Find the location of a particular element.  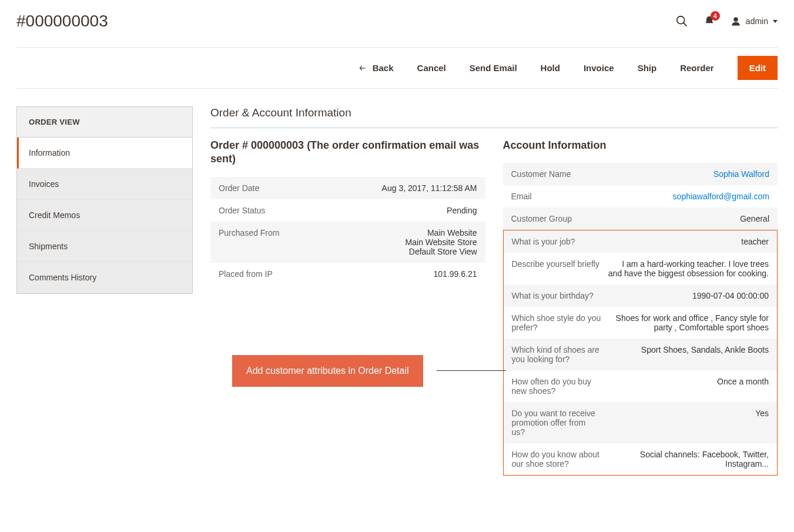

sidebar-item-shipments: Shipments is located at coordinates (105, 247).